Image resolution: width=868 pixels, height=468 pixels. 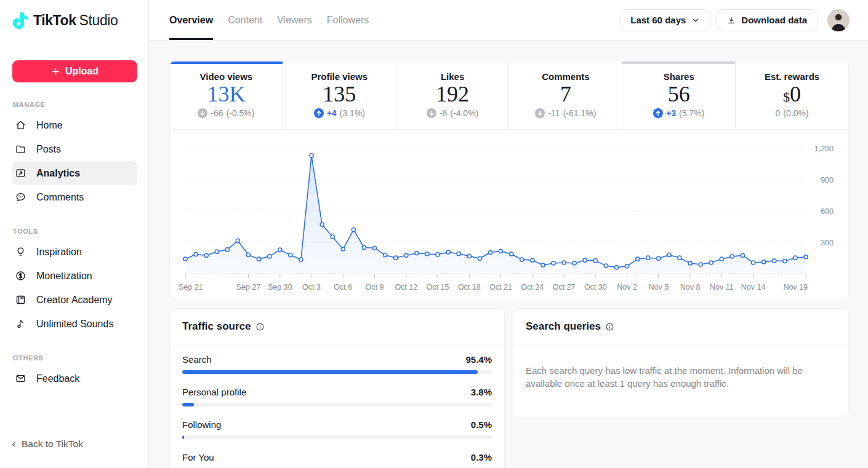 What do you see at coordinates (792, 95) in the screenshot?
I see `stat-value: $0` at bounding box center [792, 95].